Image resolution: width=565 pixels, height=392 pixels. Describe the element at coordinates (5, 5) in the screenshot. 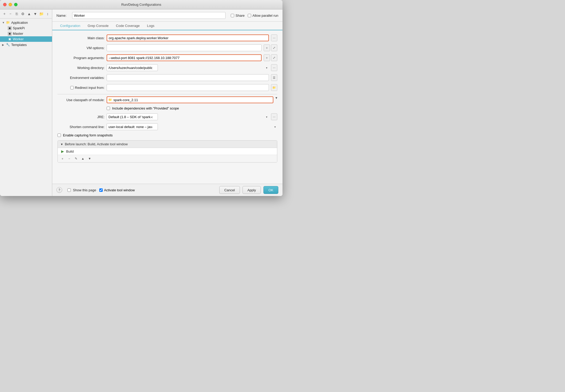

I see `close-button` at that location.